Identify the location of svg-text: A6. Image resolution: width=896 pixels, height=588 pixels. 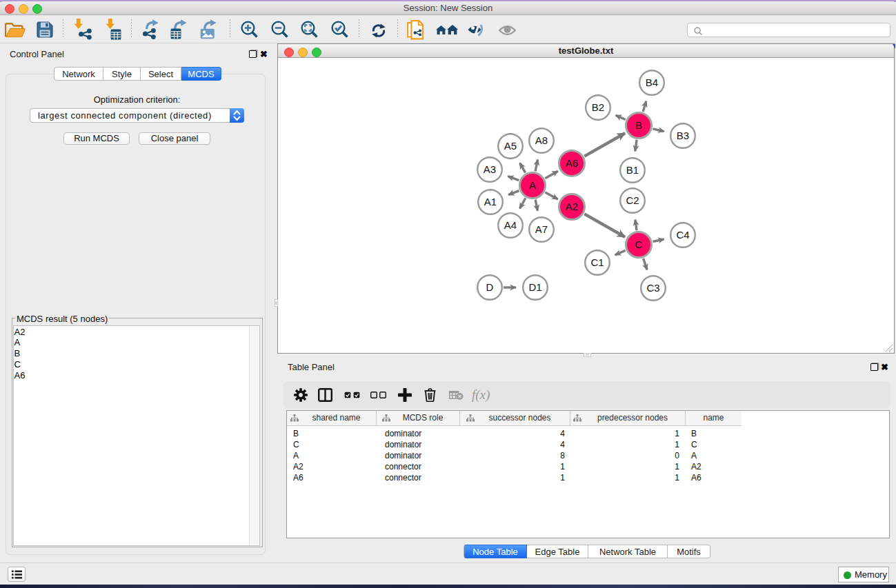
(572, 163).